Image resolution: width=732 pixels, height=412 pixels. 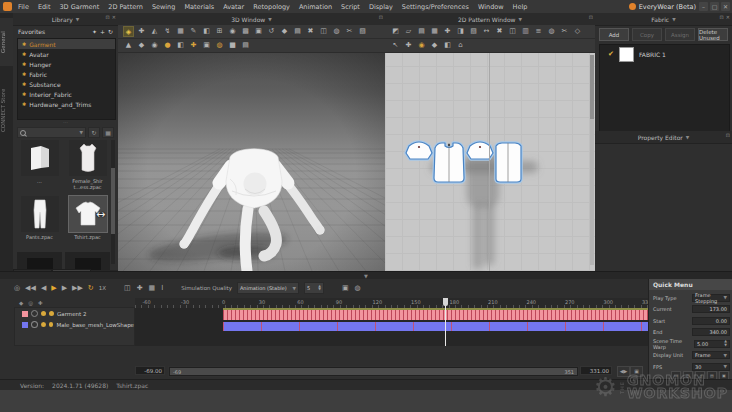 I want to click on library-thumb-tshirt: Tshirt.zpac, so click(x=88, y=222).